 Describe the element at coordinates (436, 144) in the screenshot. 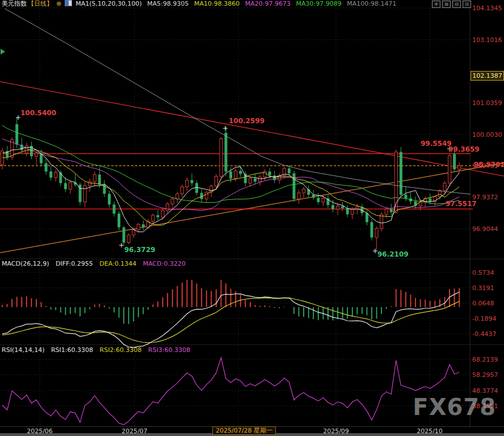

I see `price-tag: 99.5549` at that location.